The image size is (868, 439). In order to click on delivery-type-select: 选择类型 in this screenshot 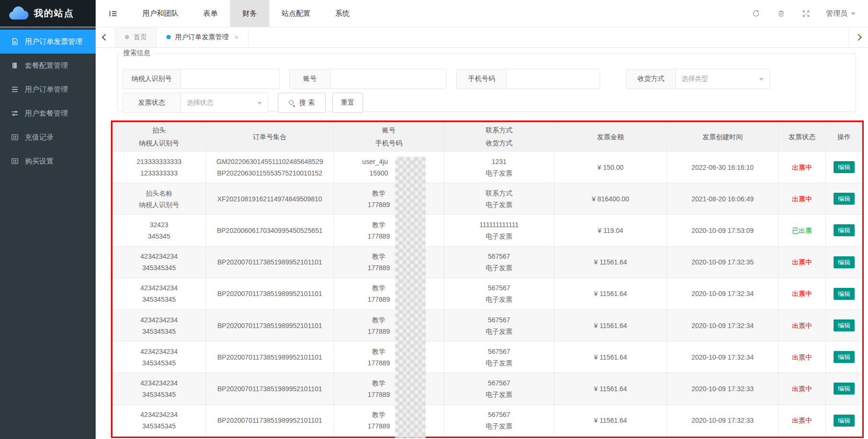, I will do `click(723, 79)`.